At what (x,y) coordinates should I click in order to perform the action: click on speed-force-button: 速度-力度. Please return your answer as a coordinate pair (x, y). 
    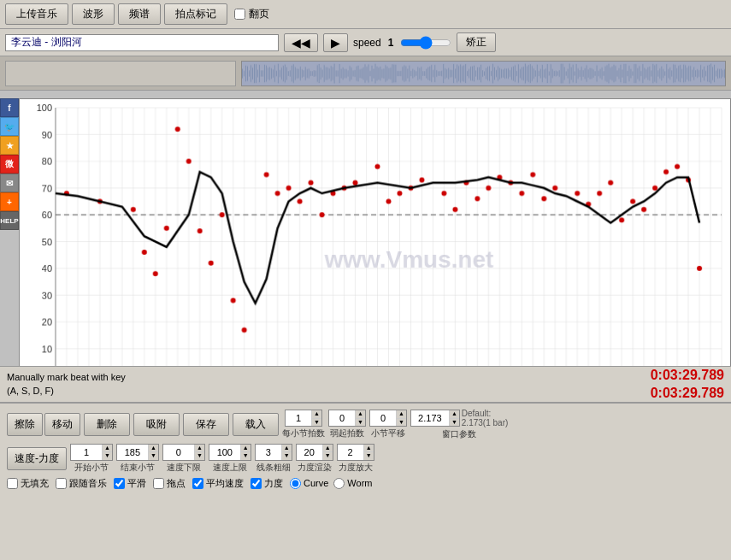
    Looking at the image, I should click on (37, 458).